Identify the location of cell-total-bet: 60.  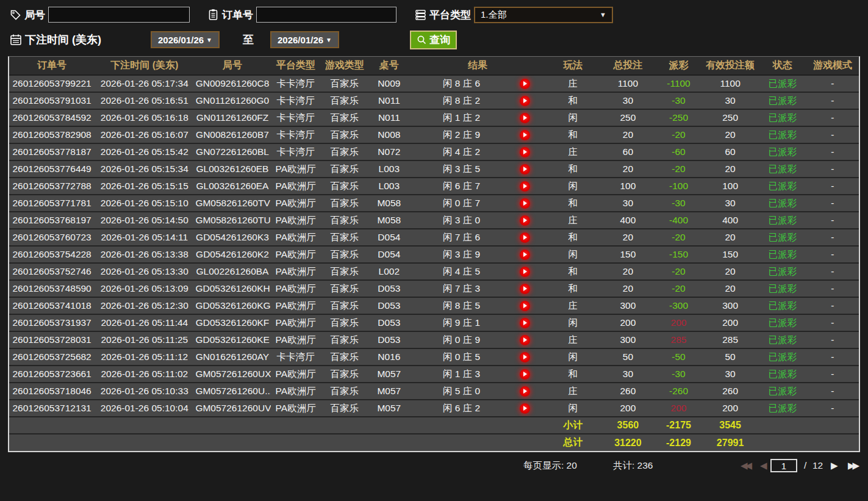
(628, 152).